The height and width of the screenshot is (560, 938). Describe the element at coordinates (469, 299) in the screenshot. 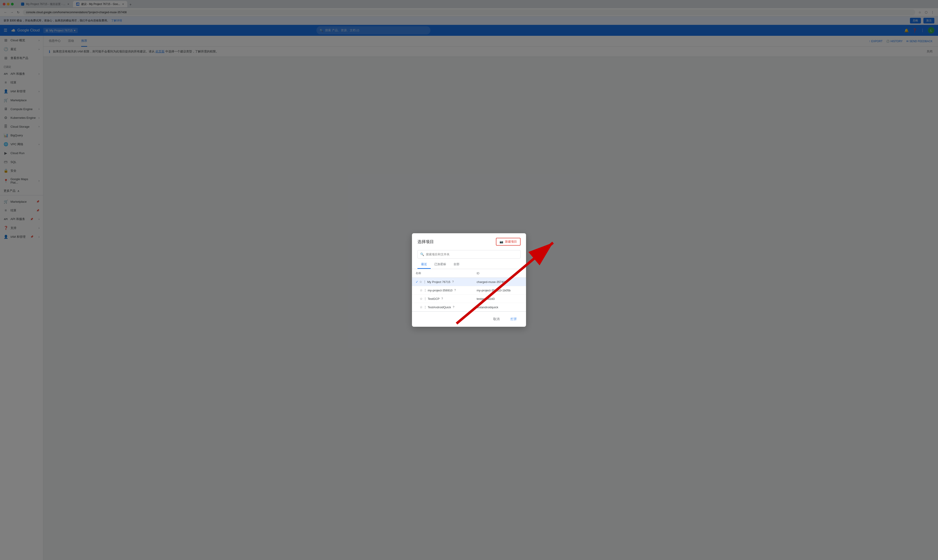

I see `table-row: ☆⋮TestGCP?testgcp-f82d3` at that location.